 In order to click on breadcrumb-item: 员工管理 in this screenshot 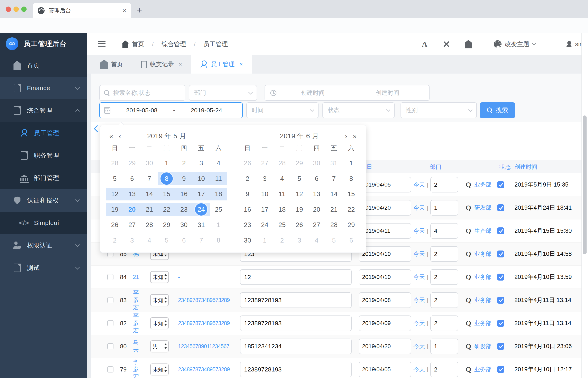, I will do `click(216, 44)`.